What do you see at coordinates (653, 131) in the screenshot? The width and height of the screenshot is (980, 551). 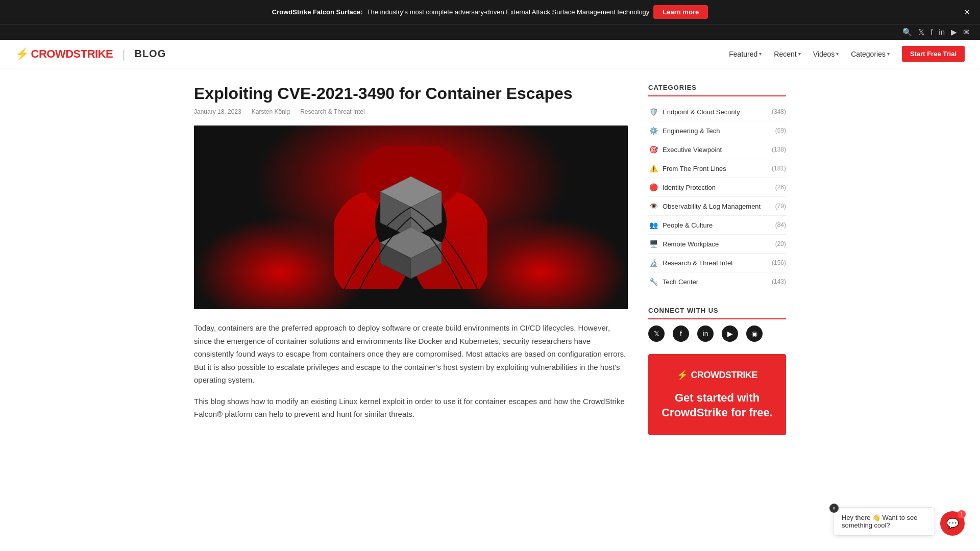 I see `engineering-tech-icon: ⚙️` at bounding box center [653, 131].